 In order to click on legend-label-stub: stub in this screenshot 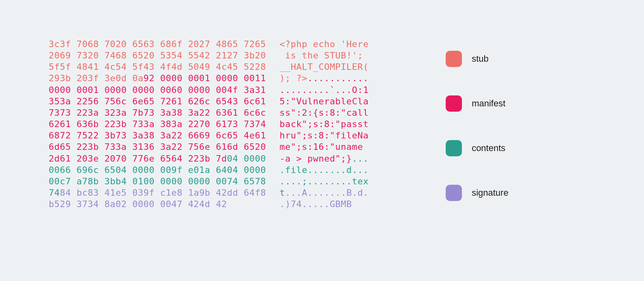, I will do `click(480, 59)`.